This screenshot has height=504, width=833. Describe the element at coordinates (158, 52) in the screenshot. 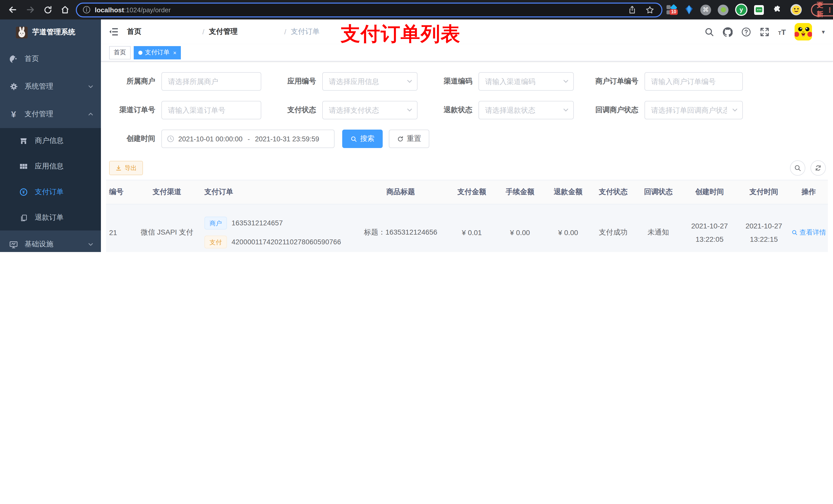

I see `tab-label: 支付订单` at that location.